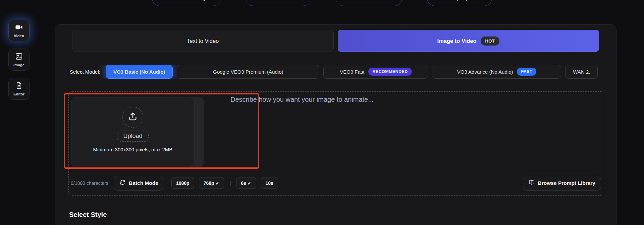  Describe the element at coordinates (278, 3) in the screenshot. I see `top-pill-batch-generation: Batch Generation` at that location.